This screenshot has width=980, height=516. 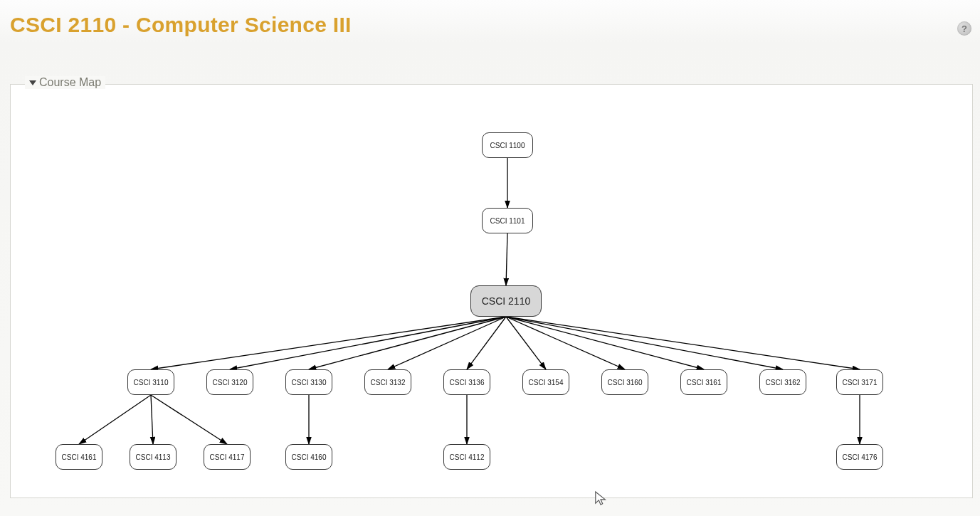 What do you see at coordinates (683, 343) in the screenshot?
I see `edge-csci2110-csci3171` at bounding box center [683, 343].